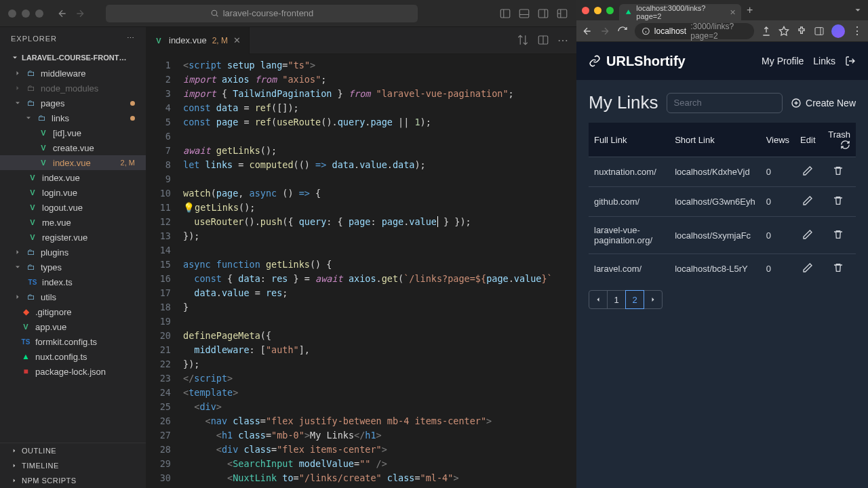  I want to click on panel-npm: NPM SCRIPTS, so click(73, 481).